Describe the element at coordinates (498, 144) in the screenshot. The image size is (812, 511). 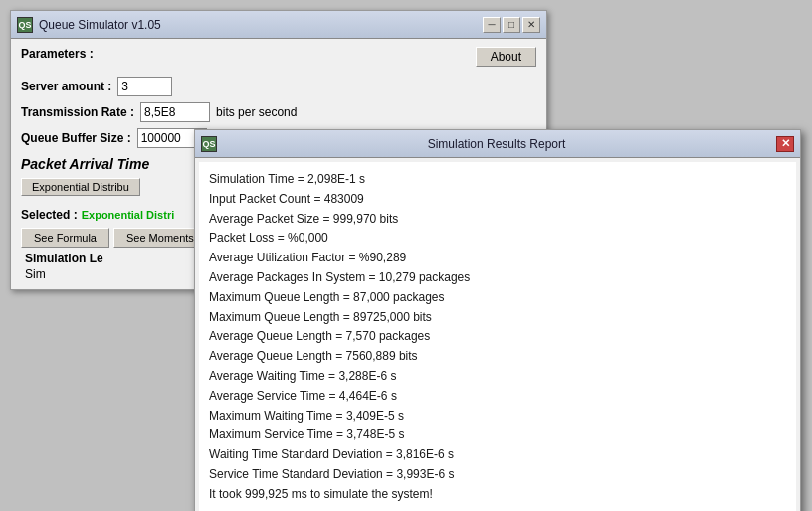
I see `dialog-titlebar: QS Simulation Results Report ✕` at that location.